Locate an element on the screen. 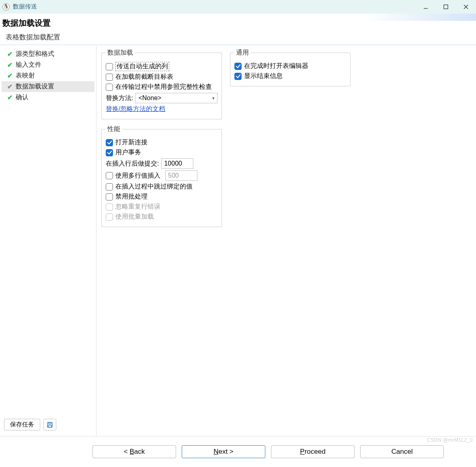 This screenshot has width=476, height=467. group-performance-legend: 性能 is located at coordinates (114, 129).